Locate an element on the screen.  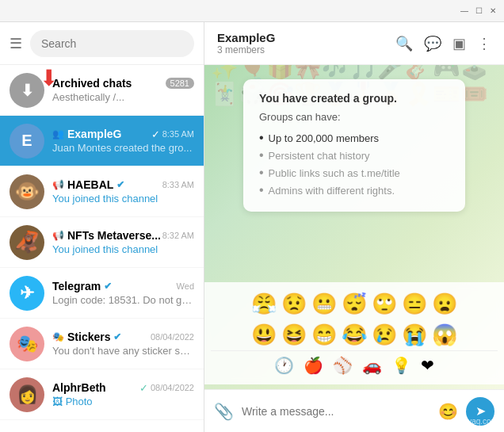
haebal-preview: You joined this channel is located at coordinates (124, 198).